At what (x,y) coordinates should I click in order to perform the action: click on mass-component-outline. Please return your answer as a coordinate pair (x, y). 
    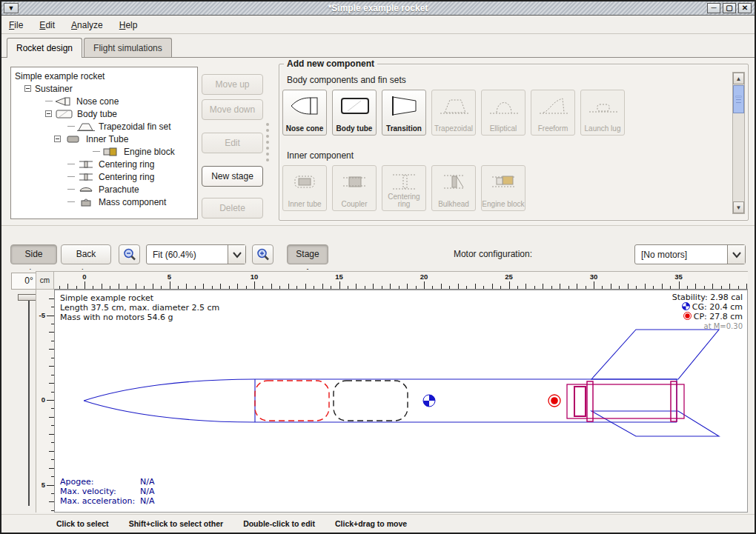
    Looking at the image, I should click on (371, 401).